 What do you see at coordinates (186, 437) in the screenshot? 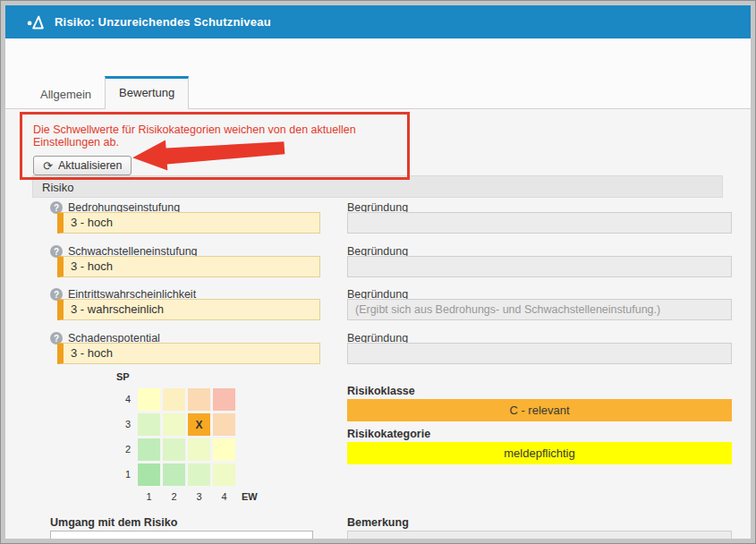
I see `risk-matrix-grid: X` at bounding box center [186, 437].